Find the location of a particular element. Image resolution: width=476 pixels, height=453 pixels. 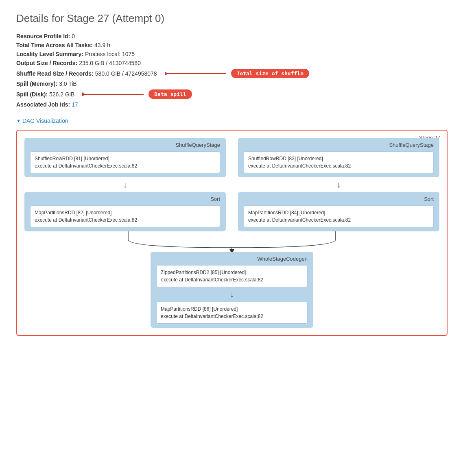

associated-jobs-label: Associated Job Ids: is located at coordinates (43, 105).